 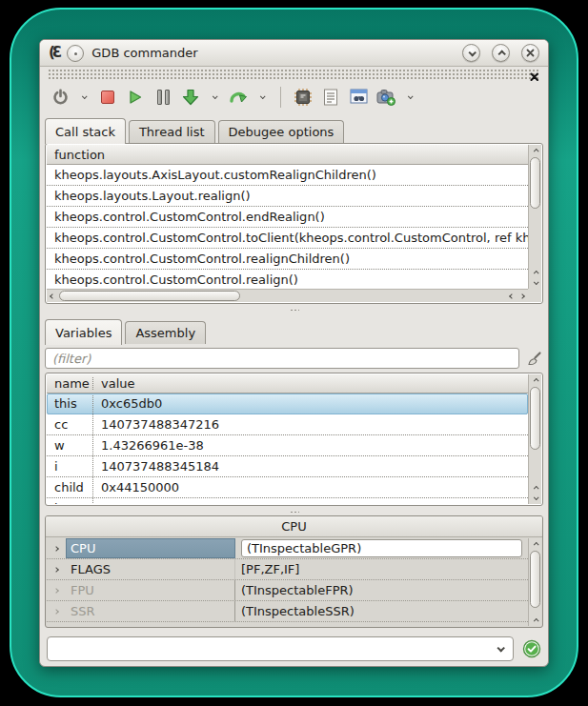 What do you see at coordinates (288, 196) in the screenshot?
I see `stack-frame-row: kheops.layouts.Layout.realign()` at bounding box center [288, 196].